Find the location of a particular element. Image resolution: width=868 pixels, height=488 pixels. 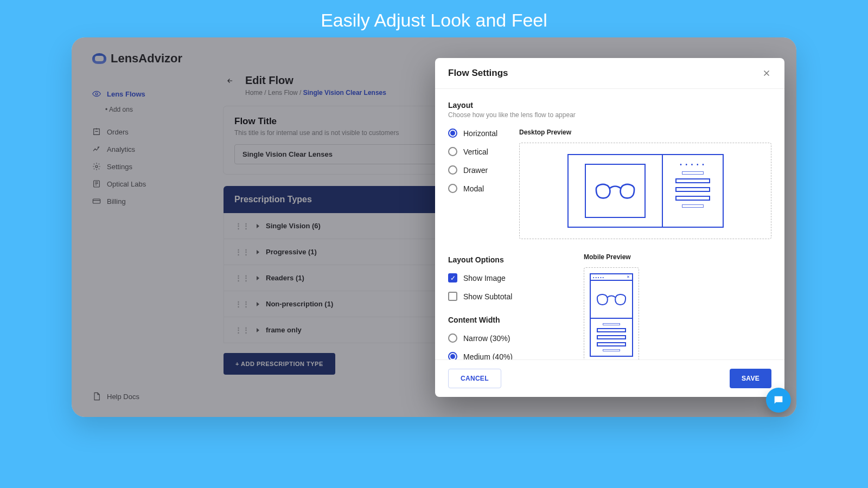

radio-label: Drawer is located at coordinates (475, 170).